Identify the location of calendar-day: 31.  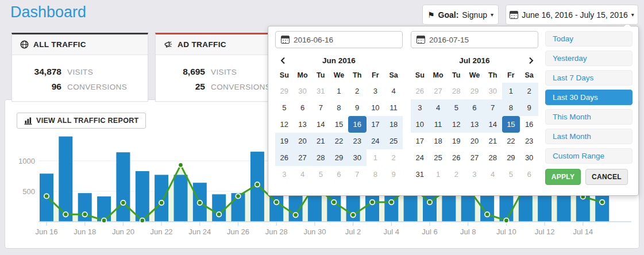
(321, 91).